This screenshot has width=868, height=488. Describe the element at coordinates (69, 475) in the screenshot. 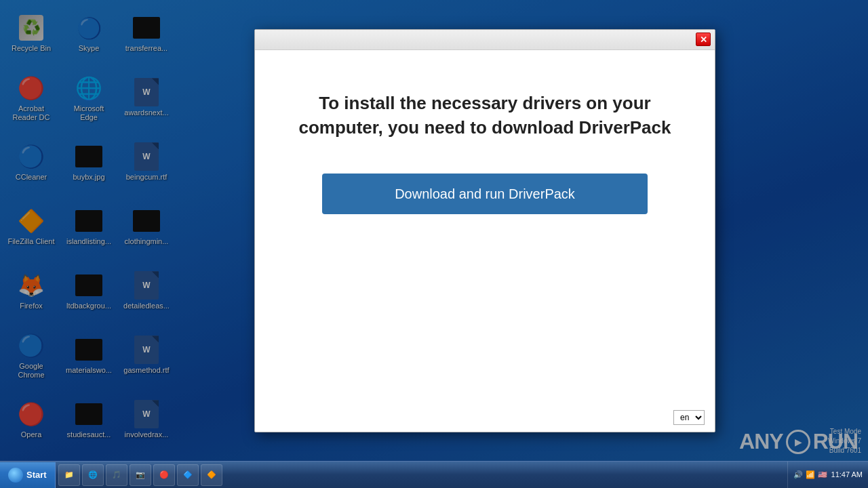

I see `taskbar-item-explorer: 📁` at that location.